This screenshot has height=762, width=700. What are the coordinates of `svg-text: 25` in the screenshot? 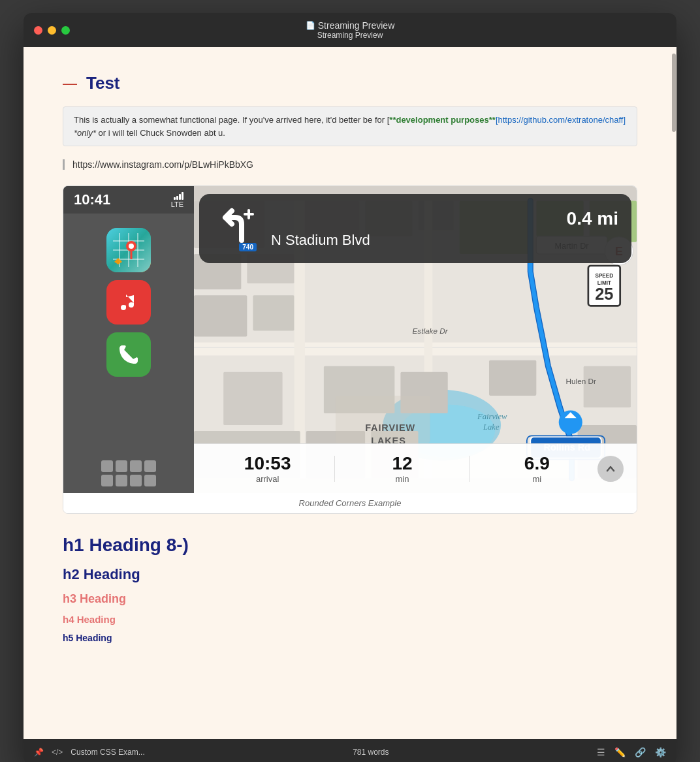 It's located at (604, 294).